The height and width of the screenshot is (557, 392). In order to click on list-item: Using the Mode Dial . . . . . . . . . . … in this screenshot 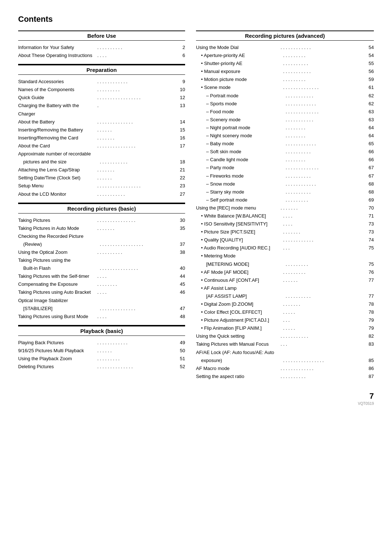, I will do `click(285, 48)`.